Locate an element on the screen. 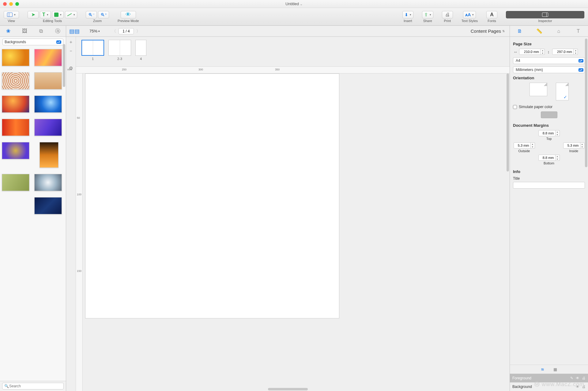 The width and height of the screenshot is (588, 391). inspector-scrollbar is located at coordinates (586, 103).